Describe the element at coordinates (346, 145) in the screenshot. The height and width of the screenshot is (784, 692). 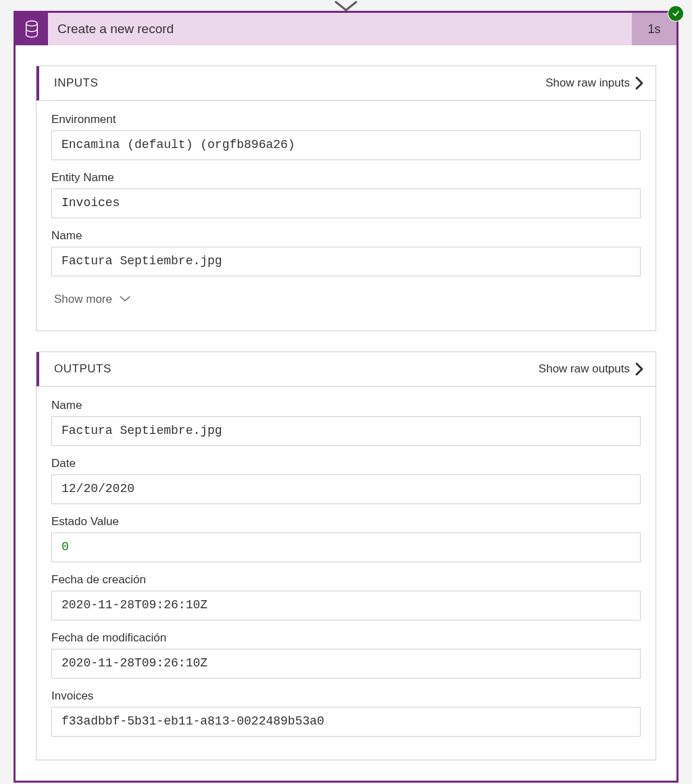
I see `field-value: Encamina (default) (orgfb896a26)` at that location.